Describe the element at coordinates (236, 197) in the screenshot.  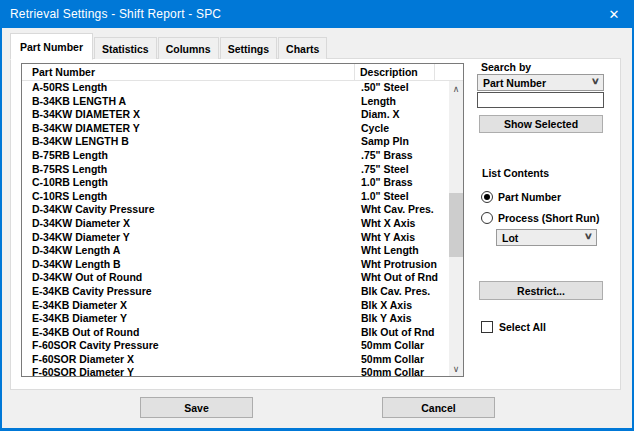
I see `table-row: C-10RS Length 1.0" Steel` at that location.